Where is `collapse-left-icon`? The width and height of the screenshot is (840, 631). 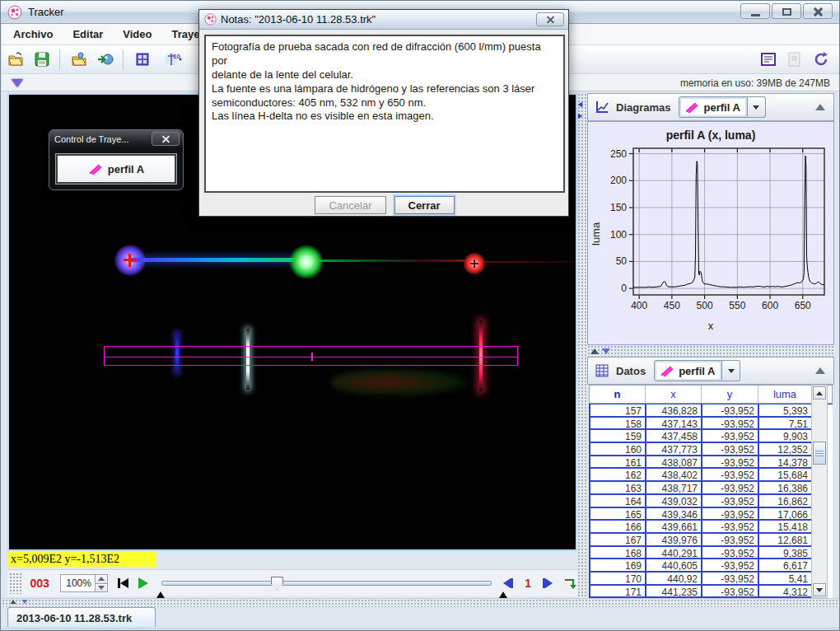 collapse-left-icon is located at coordinates (580, 104).